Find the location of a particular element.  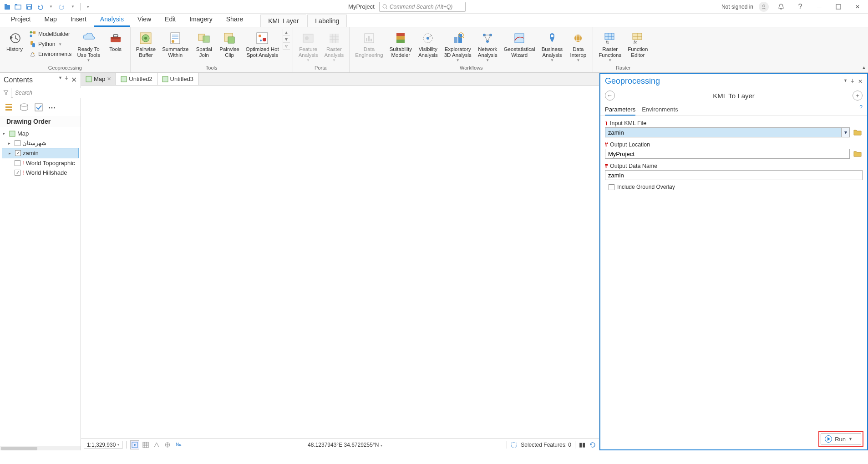

refresh-icon is located at coordinates (593, 445).